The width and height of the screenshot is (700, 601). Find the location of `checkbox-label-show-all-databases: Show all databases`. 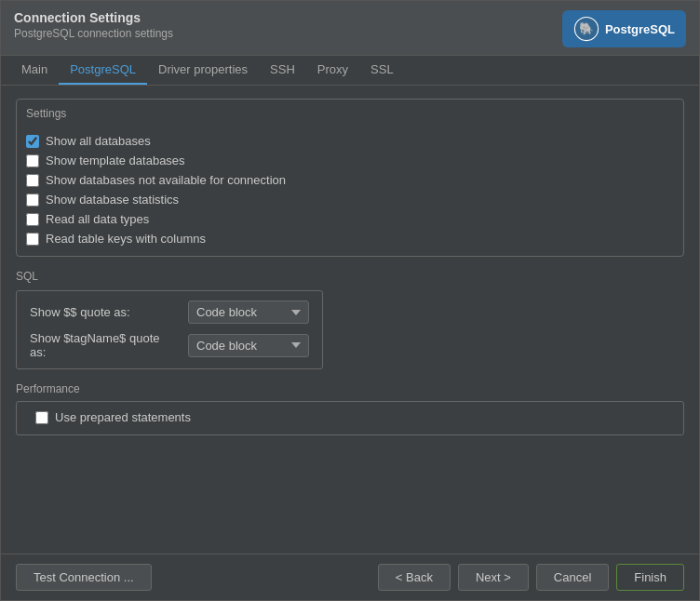

checkbox-label-show-all-databases: Show all databases is located at coordinates (99, 141).